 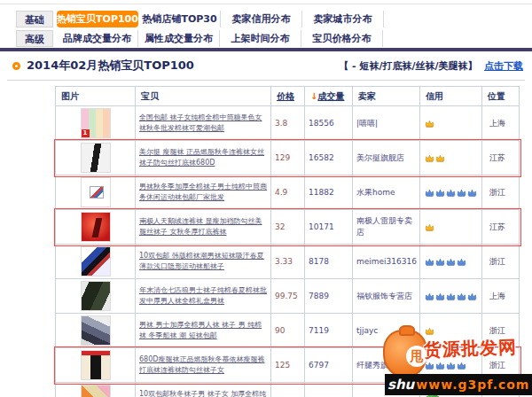 What do you see at coordinates (110, 66) in the screenshot?
I see `page-title: 2014年02月热销宝贝TOP100` at bounding box center [110, 66].